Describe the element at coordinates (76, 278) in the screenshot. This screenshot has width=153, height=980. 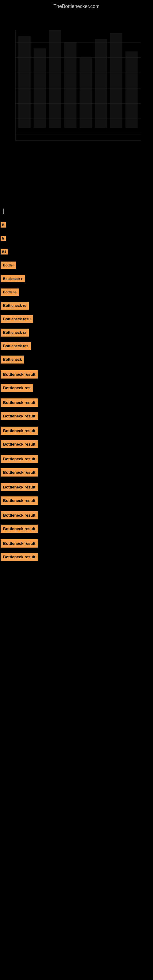
I see `bottleneck-row: Bottleneck r` at that location.